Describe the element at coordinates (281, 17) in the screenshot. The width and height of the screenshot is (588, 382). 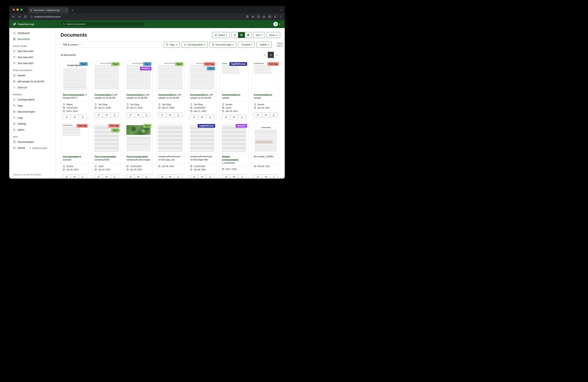
I see `browser-menu-icon` at that location.